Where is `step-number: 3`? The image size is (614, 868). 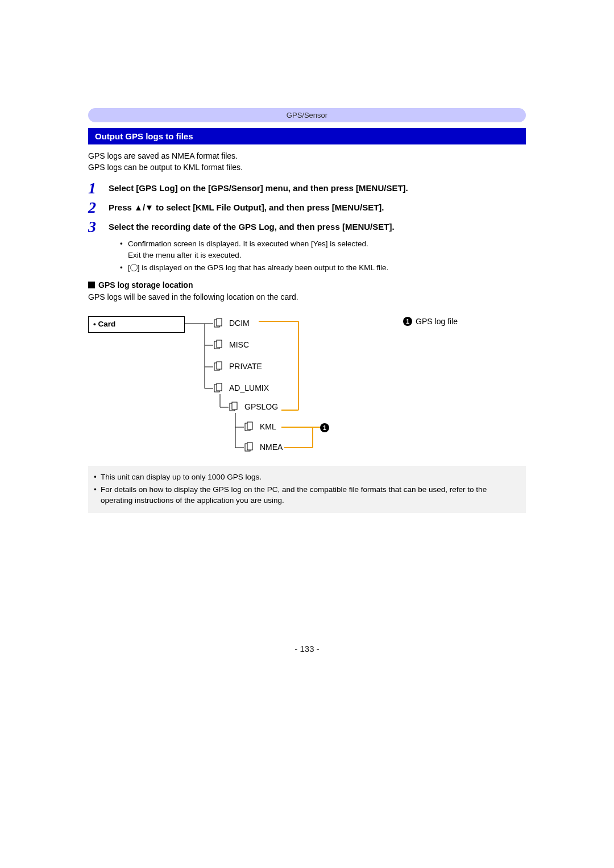 step-number: 3 is located at coordinates (98, 227).